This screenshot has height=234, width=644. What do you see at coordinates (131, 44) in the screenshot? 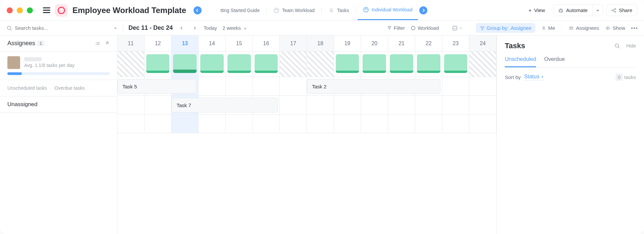
I see `day-column: 11` at bounding box center [131, 44].